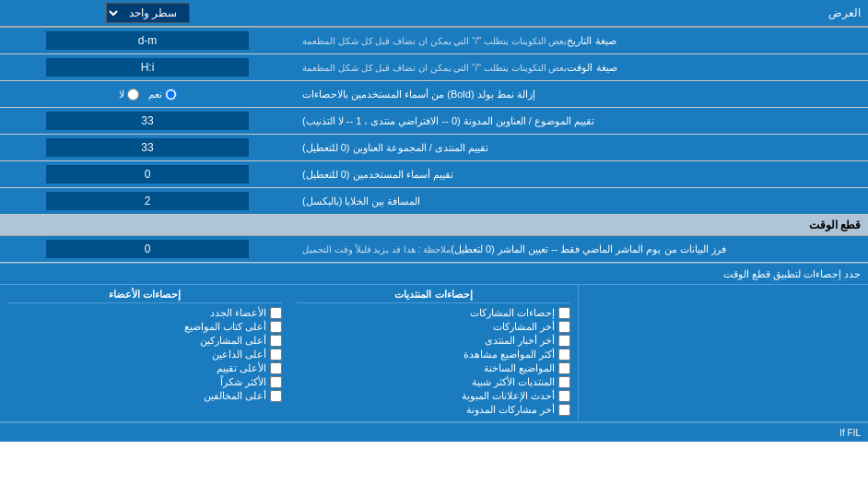 Image resolution: width=868 pixels, height=497 pixels. I want to click on date-format-control: d-m, so click(147, 41).